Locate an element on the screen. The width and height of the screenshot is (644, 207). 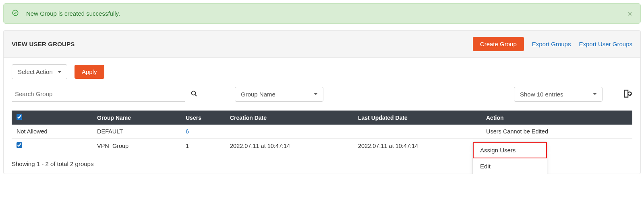
col-users: Users is located at coordinates (203, 117).